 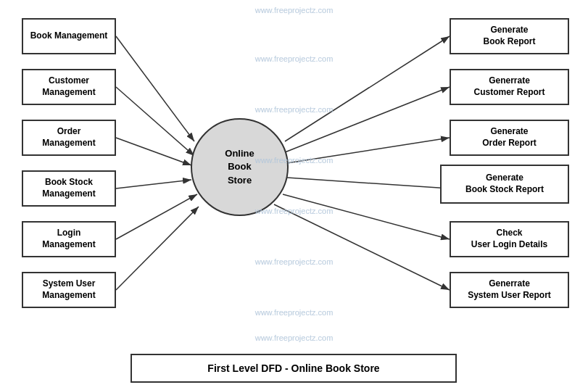 What do you see at coordinates (505, 184) in the screenshot?
I see `gen-bookstock-report-label: GenerateBook Stock Report` at bounding box center [505, 184].